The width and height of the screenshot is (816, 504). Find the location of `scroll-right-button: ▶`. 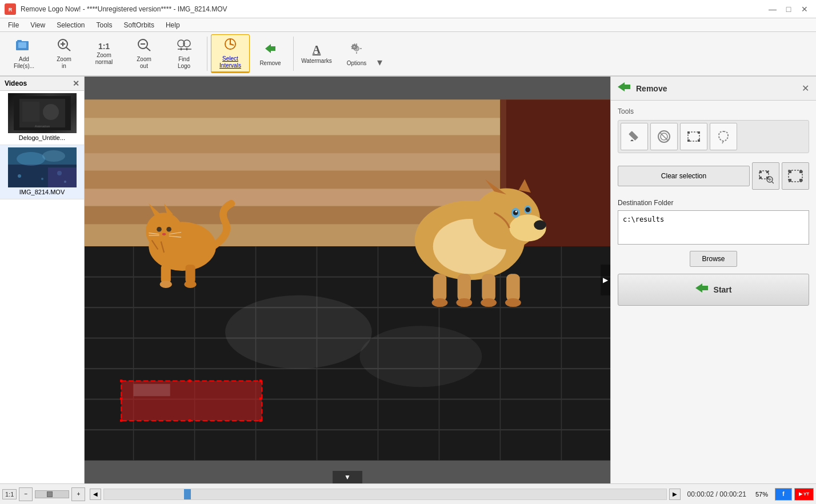

scroll-right-button: ▶ is located at coordinates (675, 494).